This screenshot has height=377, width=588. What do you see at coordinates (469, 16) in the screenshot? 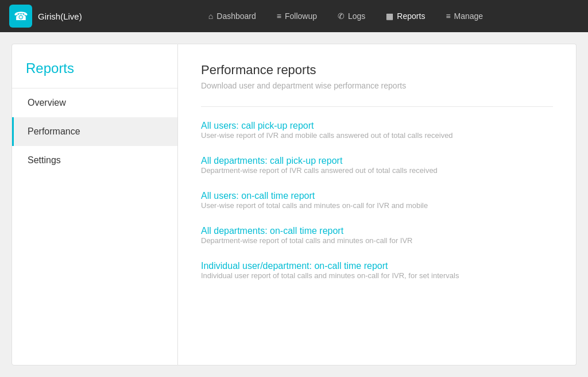
I see `nav-label: Manage` at bounding box center [469, 16].